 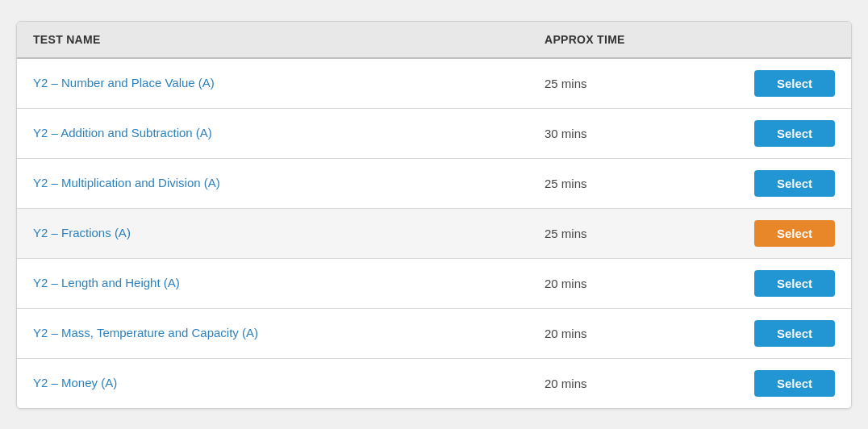 What do you see at coordinates (434, 40) in the screenshot?
I see `table-header: TEST NAME APPROX TIME` at bounding box center [434, 40].